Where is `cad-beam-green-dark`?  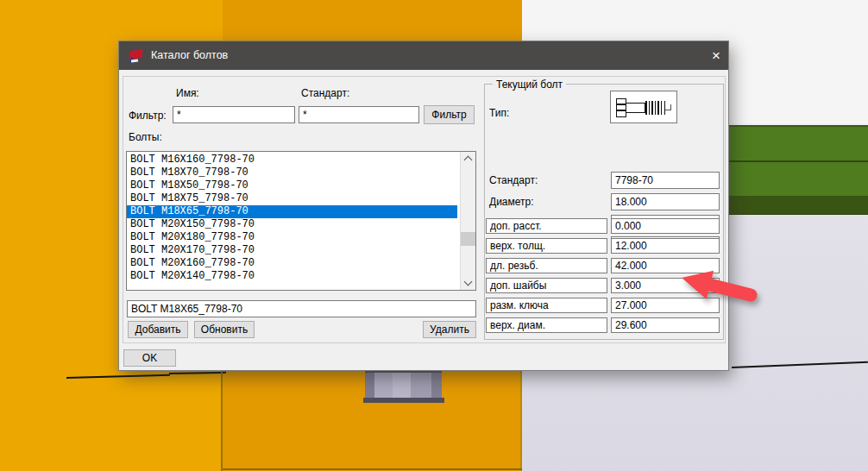 cad-beam-green-dark is located at coordinates (799, 205).